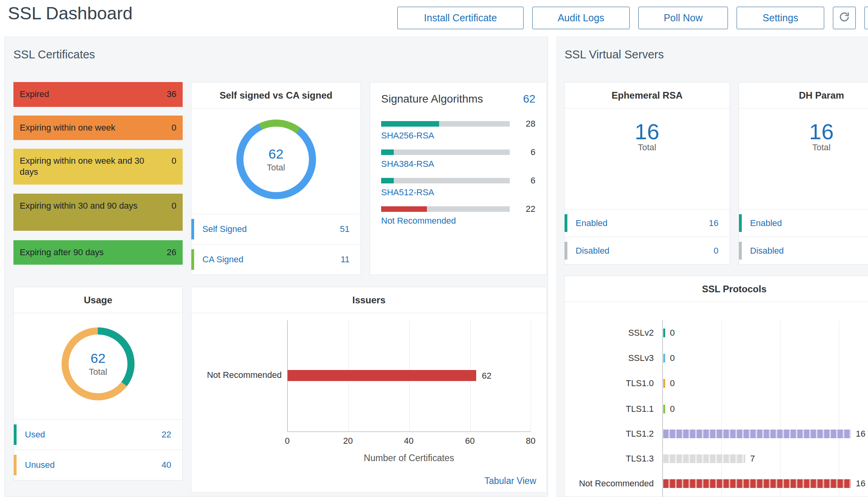 Image resolution: width=868 pixels, height=497 pixels. I want to click on cert-status-expired: Expired 36, so click(98, 95).